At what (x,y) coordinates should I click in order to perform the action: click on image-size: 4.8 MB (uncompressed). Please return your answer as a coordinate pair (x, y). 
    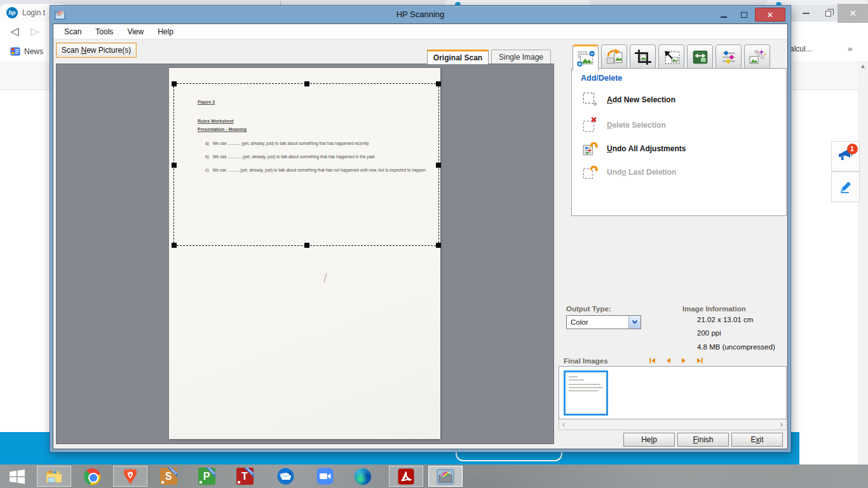
    Looking at the image, I should click on (736, 347).